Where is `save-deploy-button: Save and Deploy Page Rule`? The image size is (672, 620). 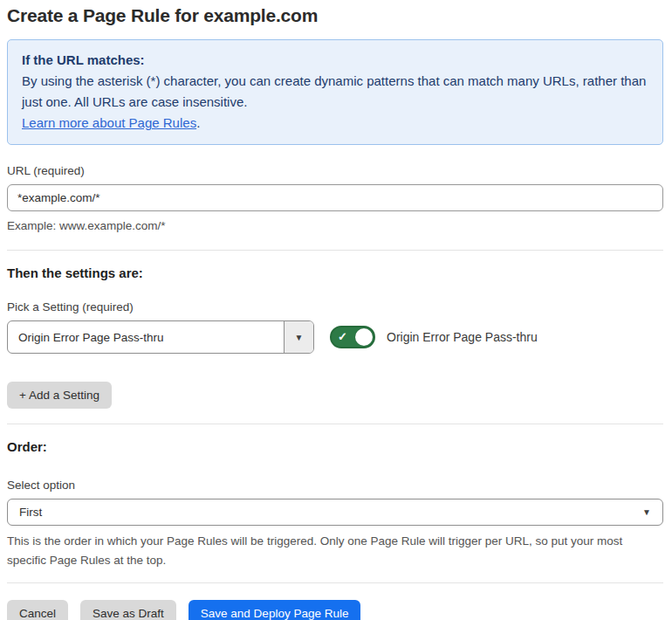 save-deploy-button: Save and Deploy Page Rule is located at coordinates (275, 610).